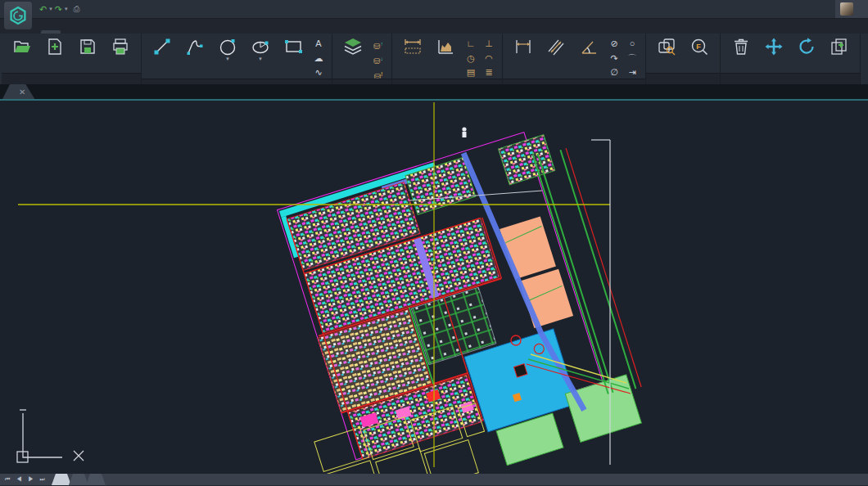  I want to click on ellipse-dropdown-icon: ▼, so click(260, 59).